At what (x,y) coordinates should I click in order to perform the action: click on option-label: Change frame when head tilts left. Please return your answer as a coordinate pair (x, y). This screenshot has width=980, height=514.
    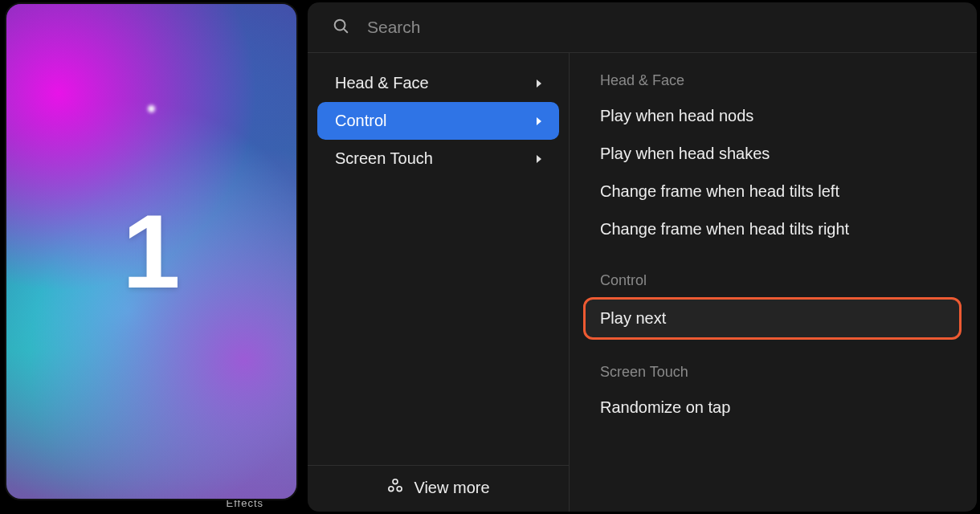
    Looking at the image, I should click on (720, 191).